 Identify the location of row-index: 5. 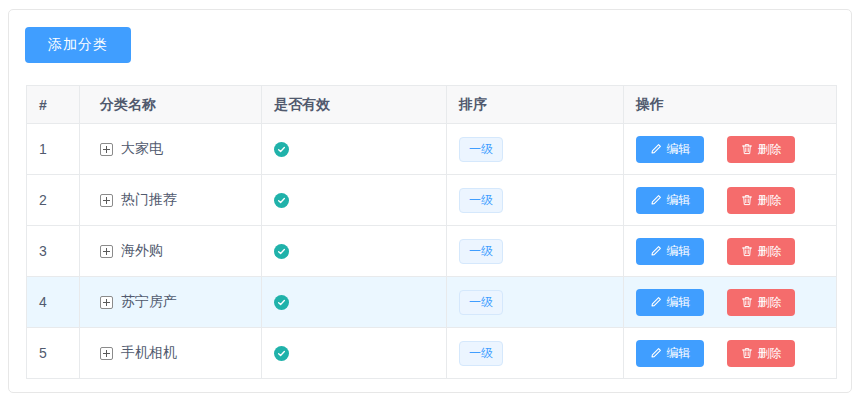
(54, 353).